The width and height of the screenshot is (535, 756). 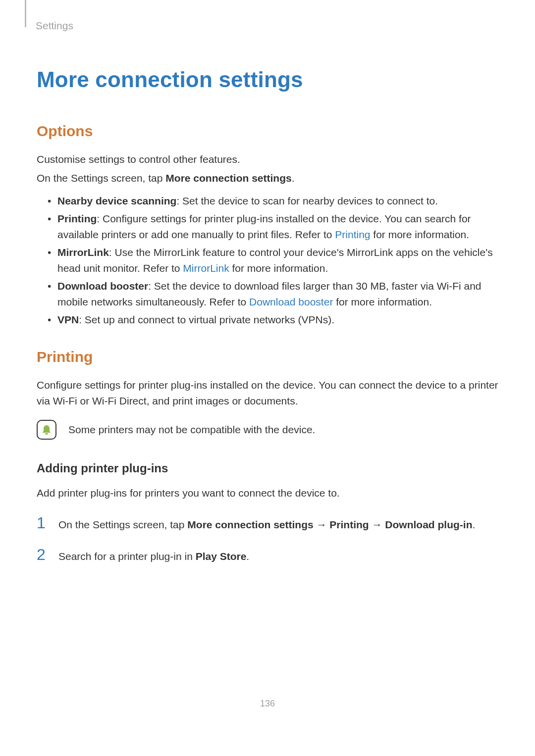 I want to click on options-intro-2: On the Settings screen, tap More connect…, so click(x=268, y=178).